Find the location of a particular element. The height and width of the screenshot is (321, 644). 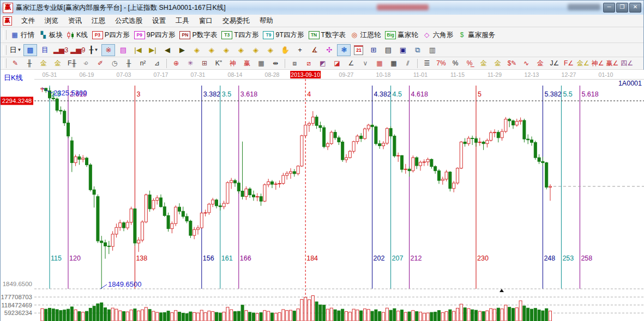

shen-grid-button: 神 is located at coordinates (233, 63).